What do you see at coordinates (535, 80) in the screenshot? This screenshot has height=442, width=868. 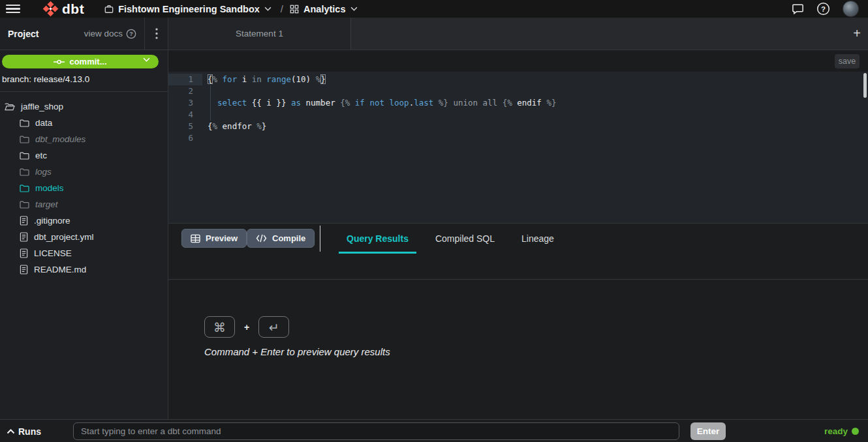 I see `code-line: {% for i in range(10) %}` at bounding box center [535, 80].